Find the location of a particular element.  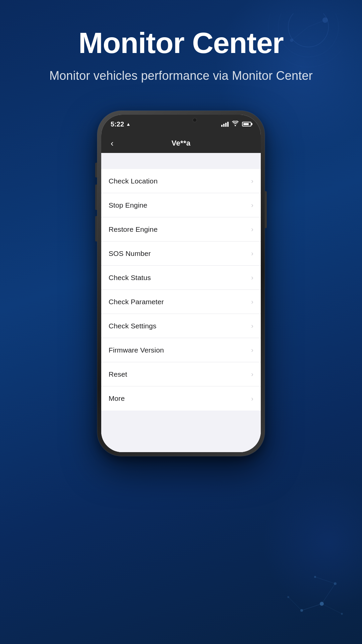

back-button: ‹ is located at coordinates (112, 144).